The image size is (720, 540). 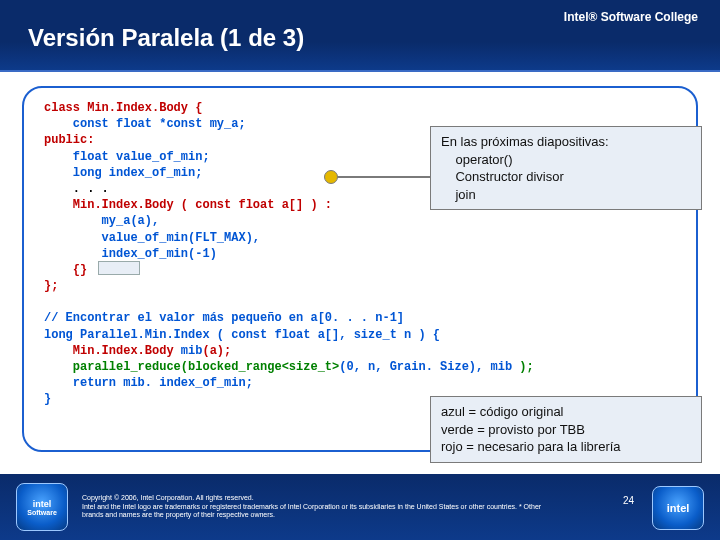 What do you see at coordinates (317, 512) in the screenshot?
I see `trademark-line: Intel and the Intel logo are trademarks …` at bounding box center [317, 512].